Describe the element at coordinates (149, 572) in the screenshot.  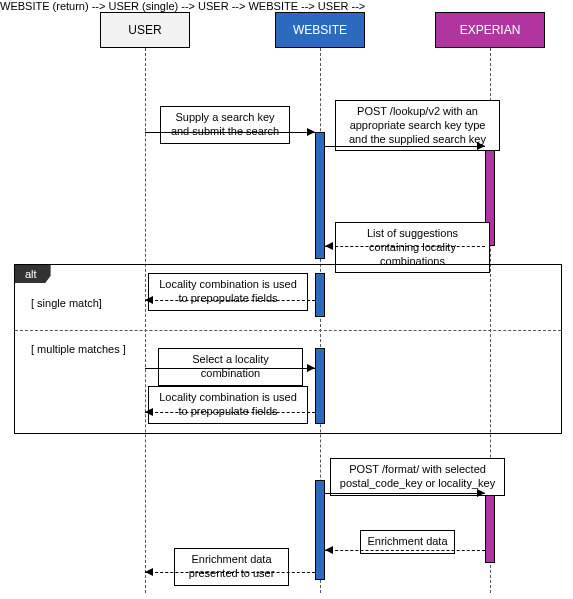
I see `arrowhead-m9` at that location.